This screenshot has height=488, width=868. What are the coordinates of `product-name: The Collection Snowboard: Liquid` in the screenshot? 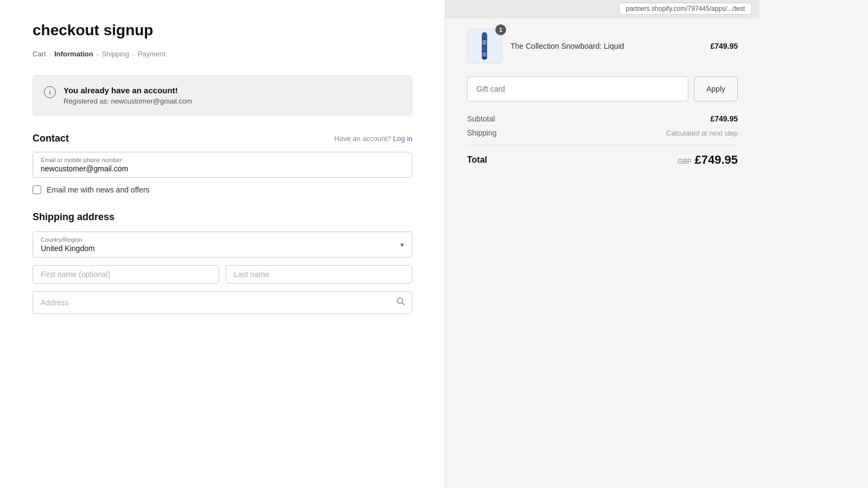 It's located at (567, 46).